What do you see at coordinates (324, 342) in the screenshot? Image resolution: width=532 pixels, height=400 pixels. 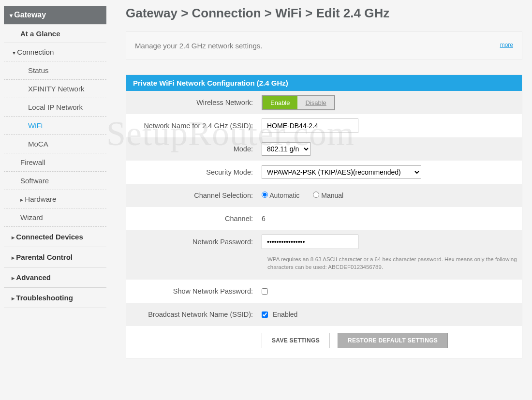 I see `button-row: SAVE SETTINGS RESTORE DEFAULT SETTINGS` at bounding box center [324, 342].